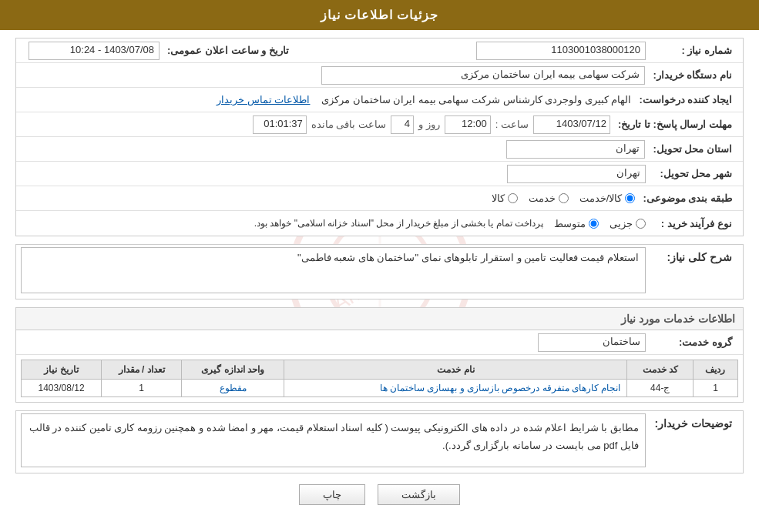 This screenshot has height=532, width=759. What do you see at coordinates (561, 51) in the screenshot?
I see `need-number-value: 1103001038000120` at bounding box center [561, 51].